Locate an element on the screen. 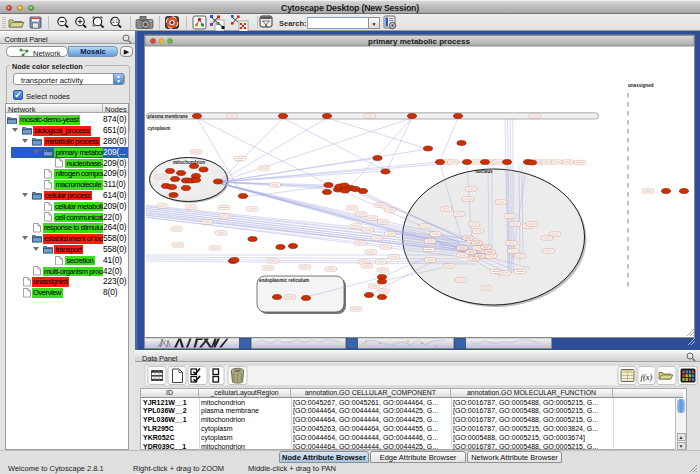 This screenshot has height=474, width=700. svg-text: 1:1 is located at coordinates (116, 22).